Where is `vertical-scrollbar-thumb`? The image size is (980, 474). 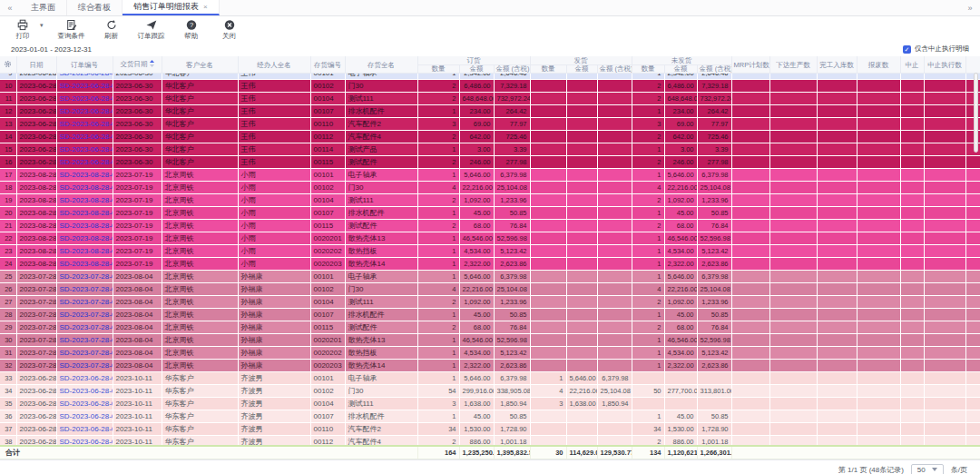 vertical-scrollbar-thumb is located at coordinates (976, 113).